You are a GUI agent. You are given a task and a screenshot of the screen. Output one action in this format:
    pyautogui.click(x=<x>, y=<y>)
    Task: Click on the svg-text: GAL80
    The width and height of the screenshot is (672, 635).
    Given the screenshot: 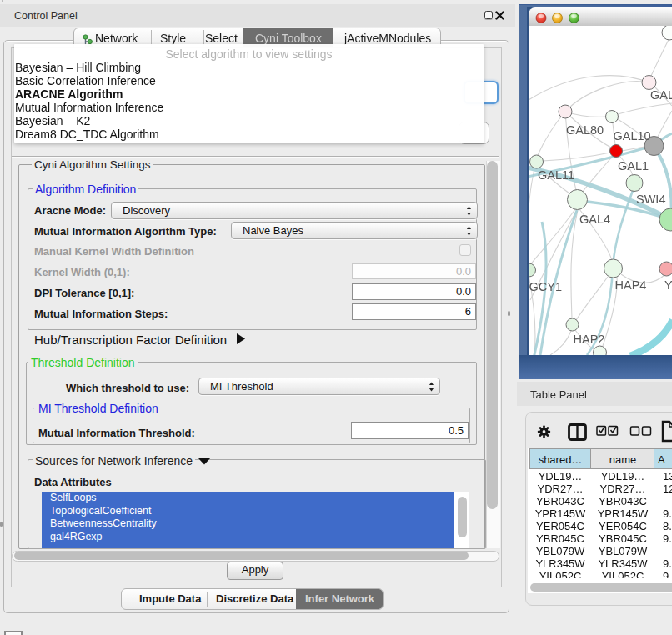 What is the action you would take?
    pyautogui.click(x=585, y=130)
    